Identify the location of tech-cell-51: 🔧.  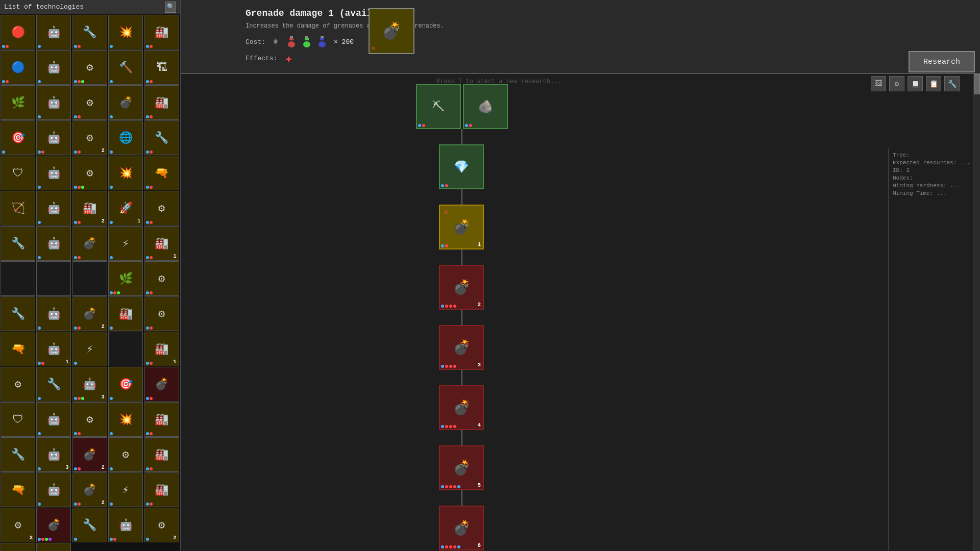
(54, 384).